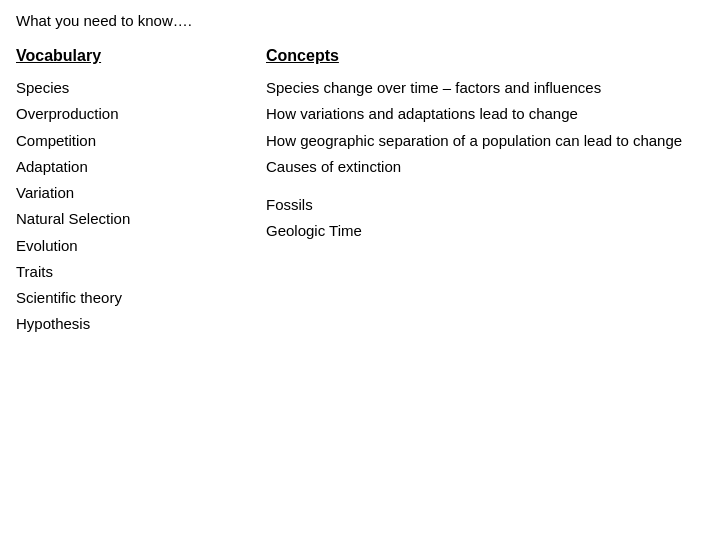  What do you see at coordinates (485, 141) in the screenshot?
I see `concept-item: How geographic separation of a populatio…` at bounding box center [485, 141].